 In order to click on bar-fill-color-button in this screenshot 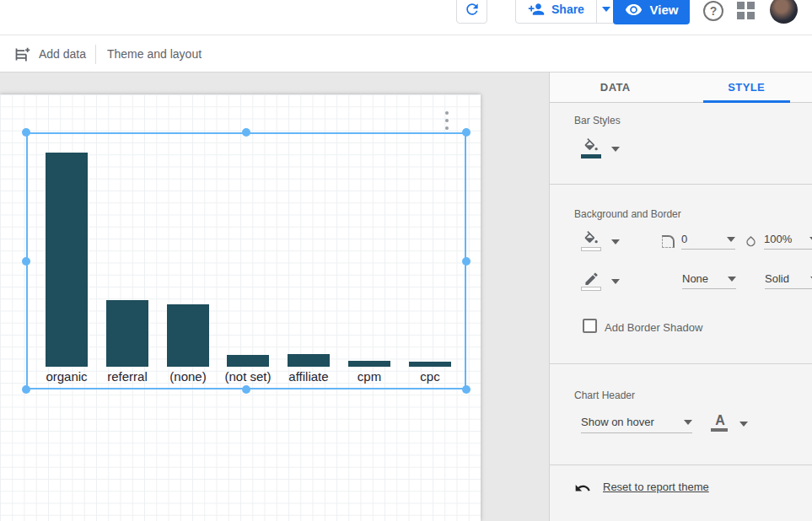, I will do `click(591, 149)`.